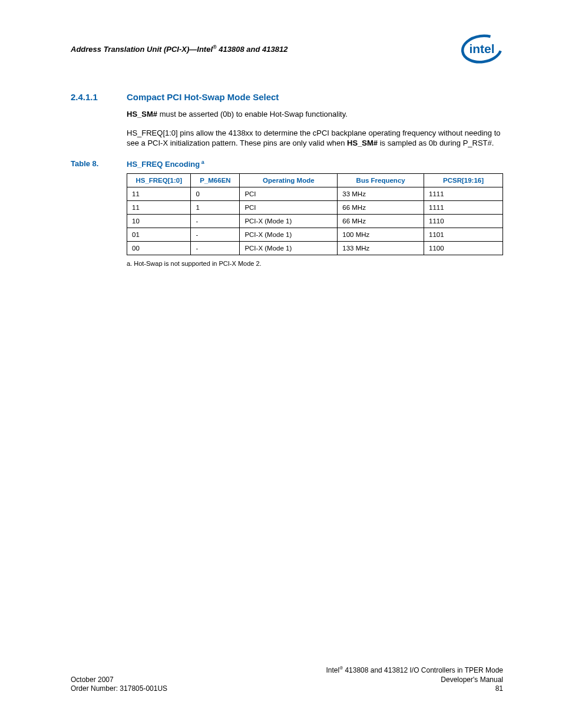 This screenshot has height=728, width=562. What do you see at coordinates (381, 193) in the screenshot?
I see `cell: 33 MHz` at bounding box center [381, 193].